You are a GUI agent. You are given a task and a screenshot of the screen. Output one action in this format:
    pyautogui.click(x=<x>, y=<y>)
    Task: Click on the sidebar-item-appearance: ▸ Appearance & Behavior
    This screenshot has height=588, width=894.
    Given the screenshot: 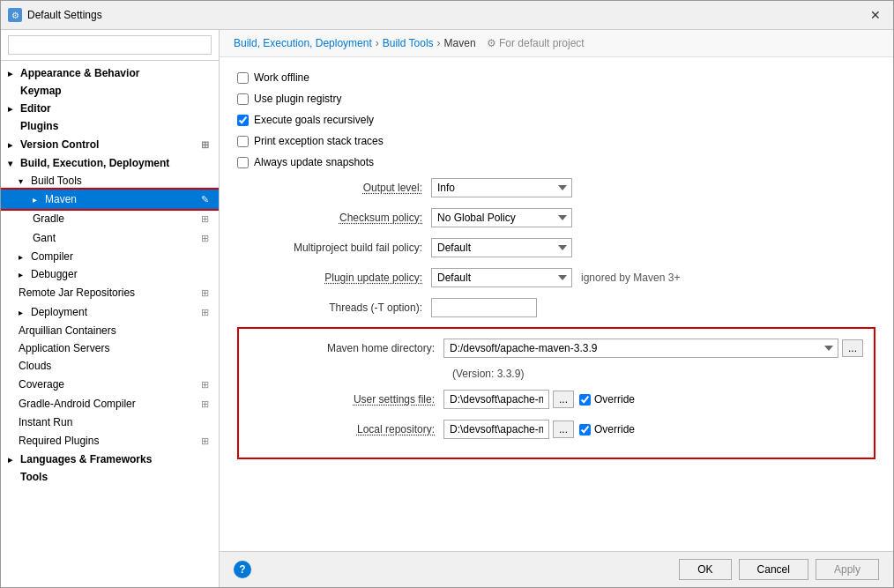 What is the action you would take?
    pyautogui.click(x=109, y=73)
    